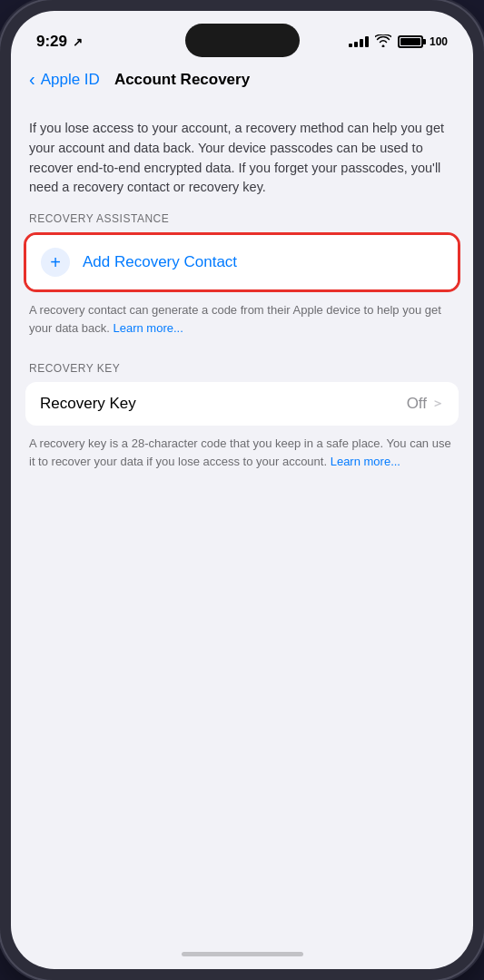  I want to click on page-title: Account Recovery, so click(182, 80).